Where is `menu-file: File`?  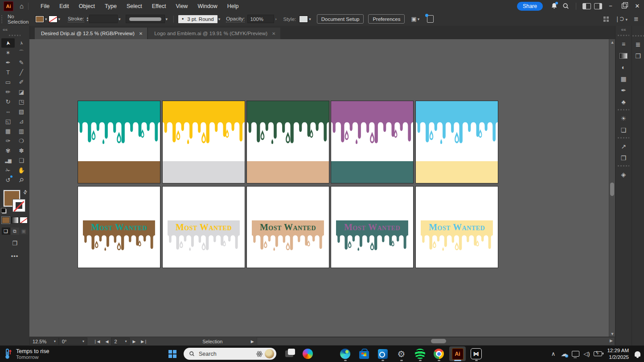 menu-file: File is located at coordinates (45, 6).